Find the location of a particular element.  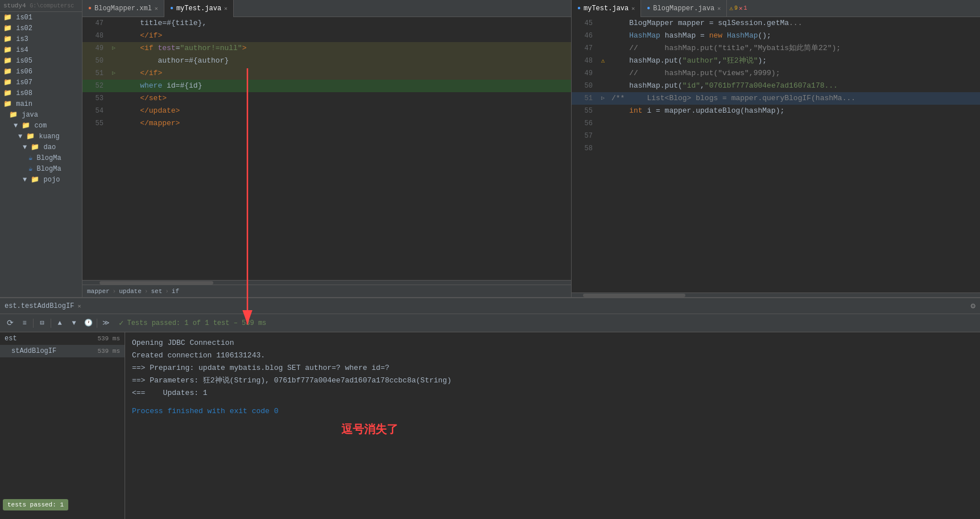

sidebar-item: ▼ 📁 kuang is located at coordinates (41, 137).